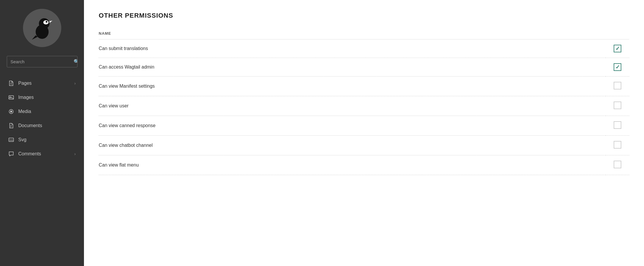 Image resolution: width=644 pixels, height=266 pixels. I want to click on permission-label: Can view Manifest settings, so click(352, 87).